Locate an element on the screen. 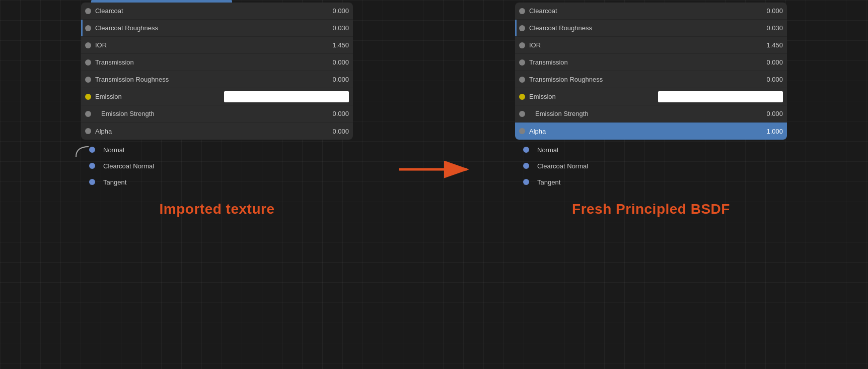 The height and width of the screenshot is (369, 868). socket-transmission-roughness is located at coordinates (88, 80).